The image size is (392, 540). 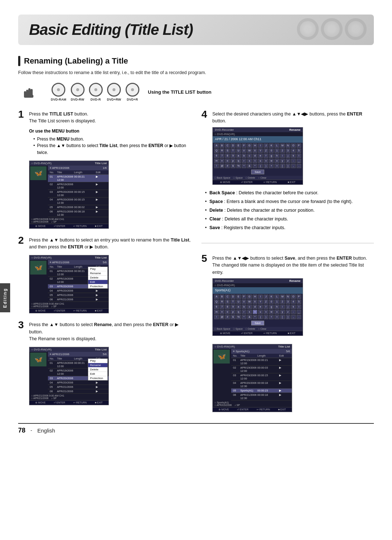 What do you see at coordinates (290, 210) in the screenshot?
I see `feature-delete: Delete : Deletes the character at the cu…` at bounding box center [290, 210].